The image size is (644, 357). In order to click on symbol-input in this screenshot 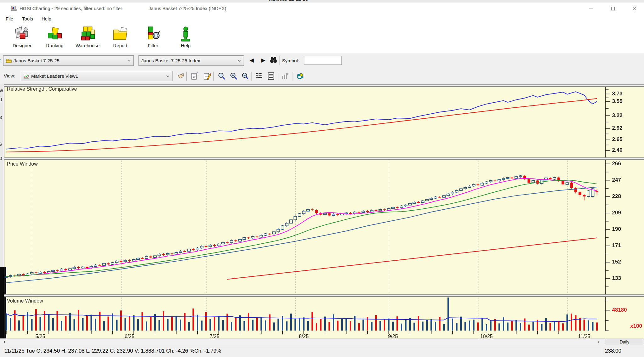, I will do `click(323, 60)`.